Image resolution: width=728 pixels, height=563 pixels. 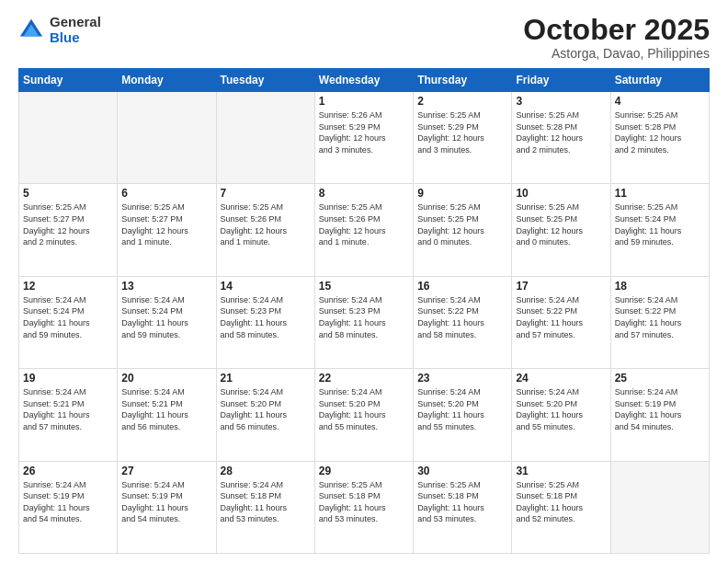 What do you see at coordinates (60, 29) in the screenshot?
I see `logo: General Blue` at bounding box center [60, 29].